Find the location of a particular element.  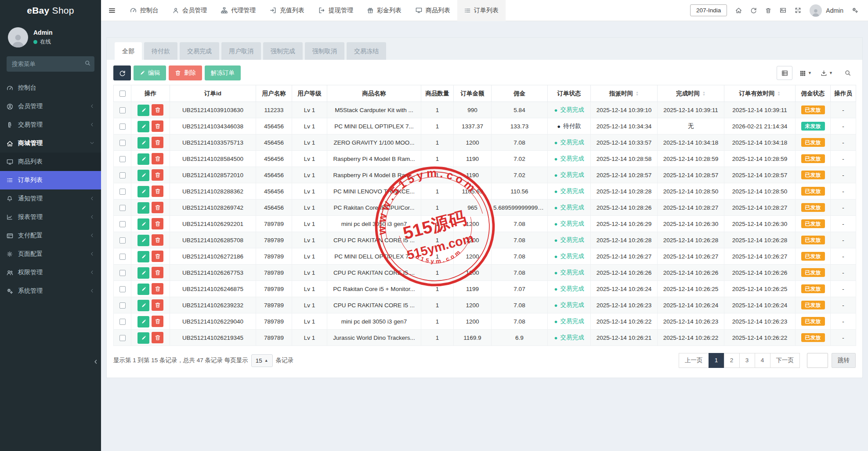

page-button-1: 1 is located at coordinates (716, 360).